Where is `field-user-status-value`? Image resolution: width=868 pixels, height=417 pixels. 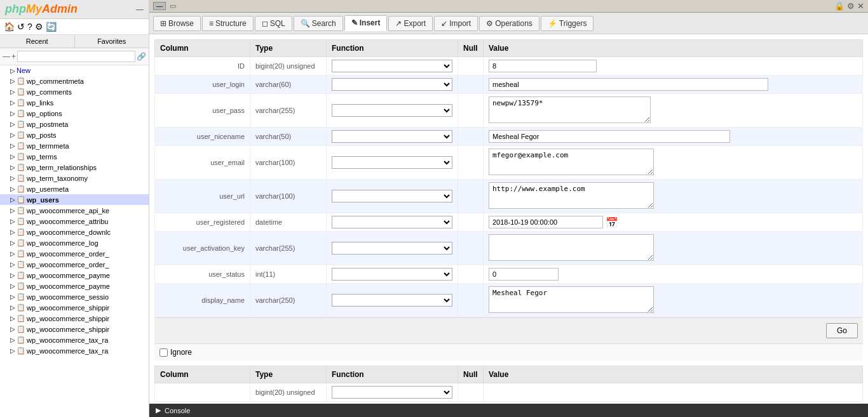
field-user-status-value is located at coordinates (524, 274).